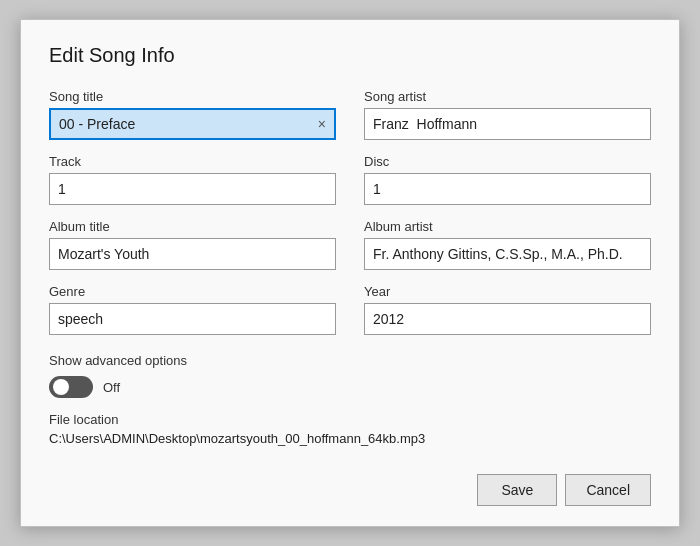 Image resolution: width=700 pixels, height=546 pixels. What do you see at coordinates (508, 189) in the screenshot?
I see `disc-input` at bounding box center [508, 189].